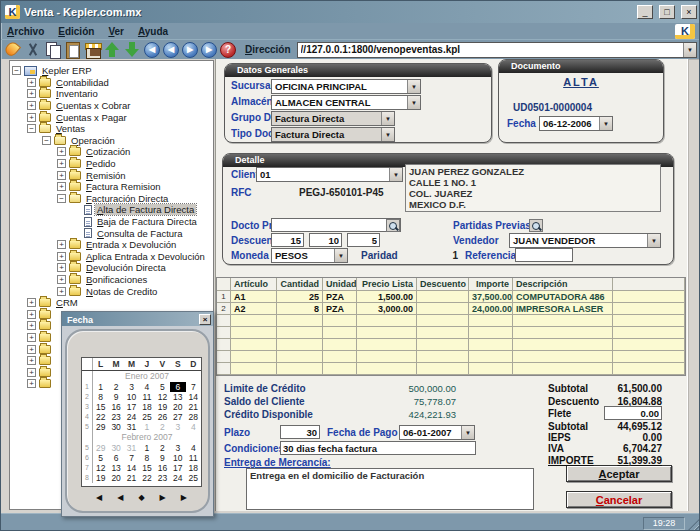 The width and height of the screenshot is (700, 531). What do you see at coordinates (194, 427) in the screenshot?
I see `calendar-day: 4` at bounding box center [194, 427].